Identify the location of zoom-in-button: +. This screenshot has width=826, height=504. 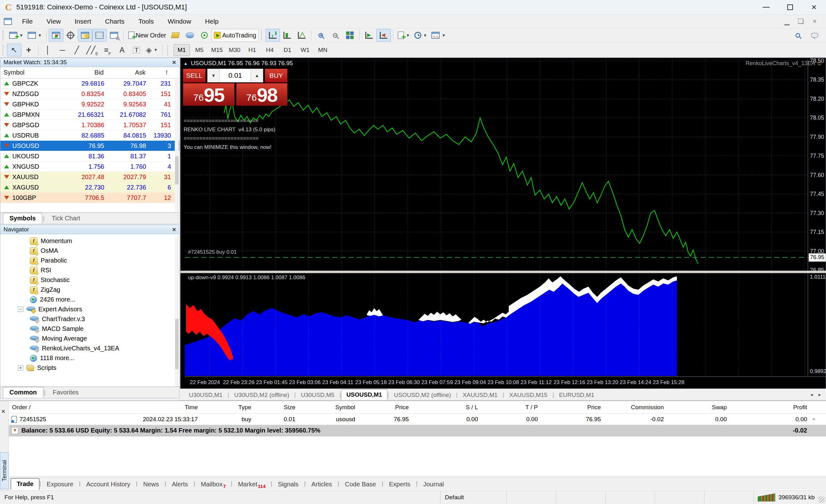
(321, 35).